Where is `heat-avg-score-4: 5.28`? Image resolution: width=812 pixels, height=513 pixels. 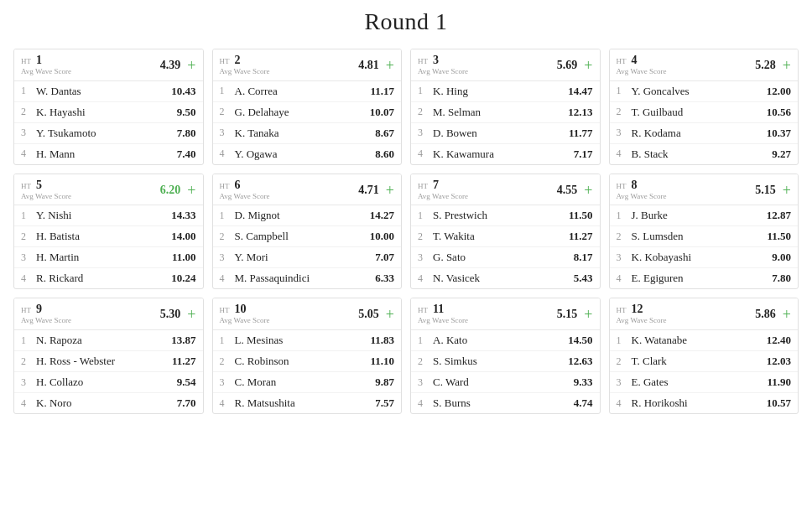
heat-avg-score-4: 5.28 is located at coordinates (765, 65).